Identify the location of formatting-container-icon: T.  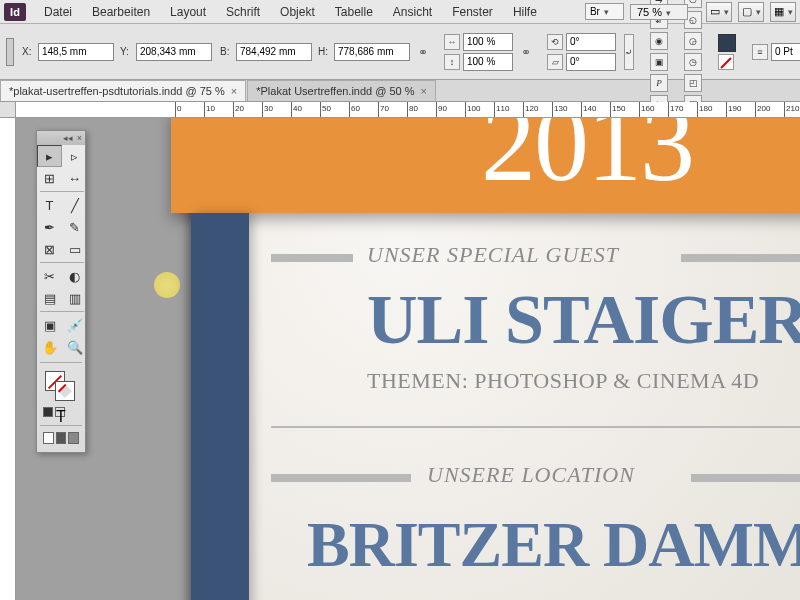
(60, 412).